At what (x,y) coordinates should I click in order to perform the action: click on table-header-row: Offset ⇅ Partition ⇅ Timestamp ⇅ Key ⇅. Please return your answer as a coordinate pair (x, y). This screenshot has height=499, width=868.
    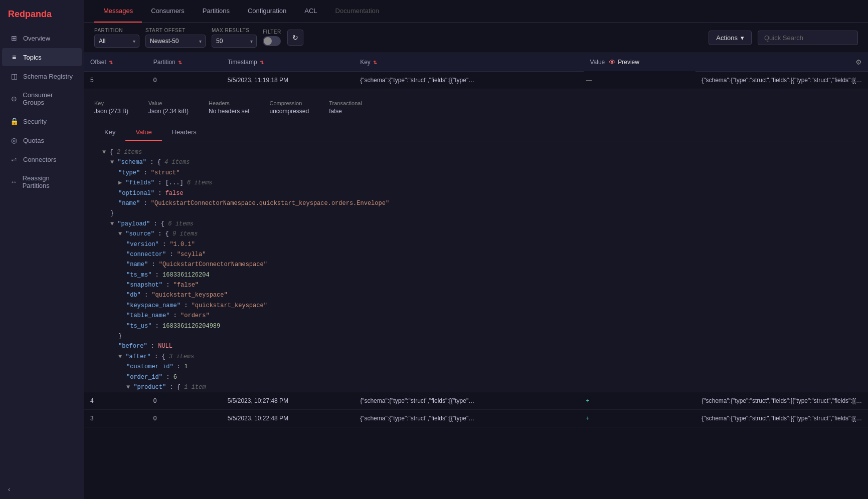
    Looking at the image, I should click on (476, 62).